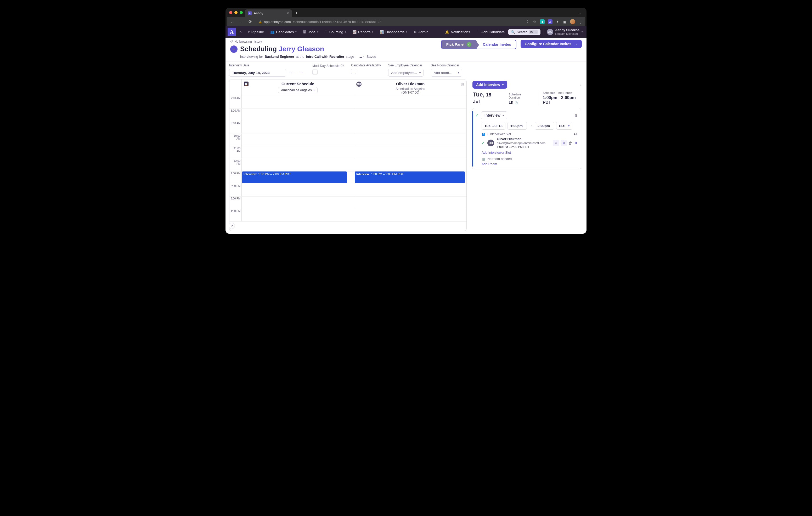  I want to click on window-minimize, so click(236, 13).